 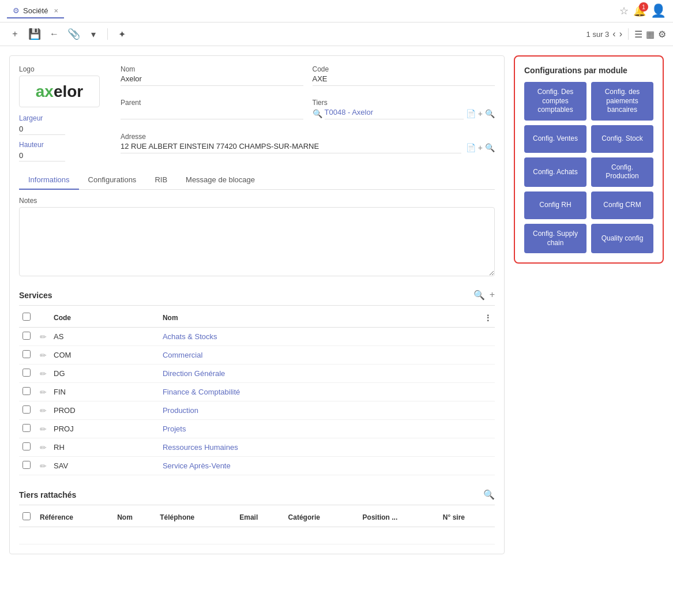 What do you see at coordinates (291, 148) in the screenshot?
I see `address-value: 12 RUE ALBERT EINSTEIN 77420 CHAMPS-SUR-…` at bounding box center [291, 148].